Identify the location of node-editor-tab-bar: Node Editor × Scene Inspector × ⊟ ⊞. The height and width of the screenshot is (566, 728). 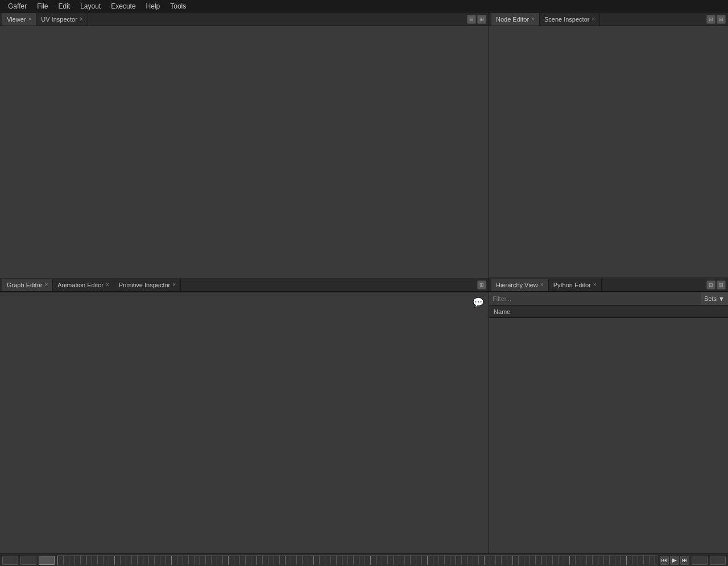
(609, 19).